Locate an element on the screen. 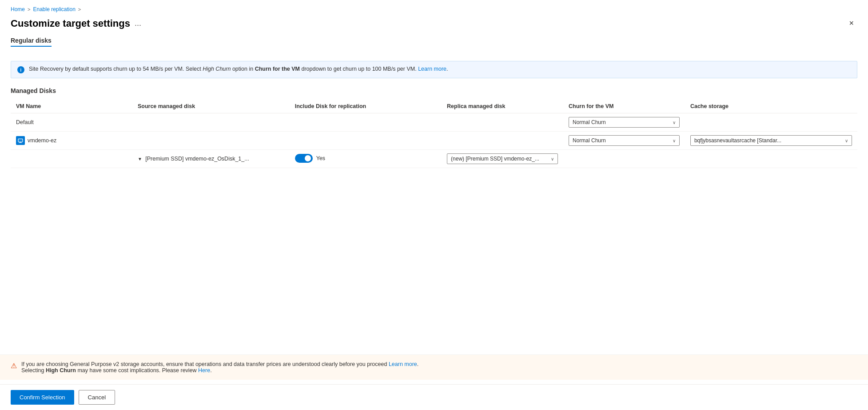  replica-disk: (new) [Premium SSD] vmdemo-ez_... ∨ is located at coordinates (502, 159).